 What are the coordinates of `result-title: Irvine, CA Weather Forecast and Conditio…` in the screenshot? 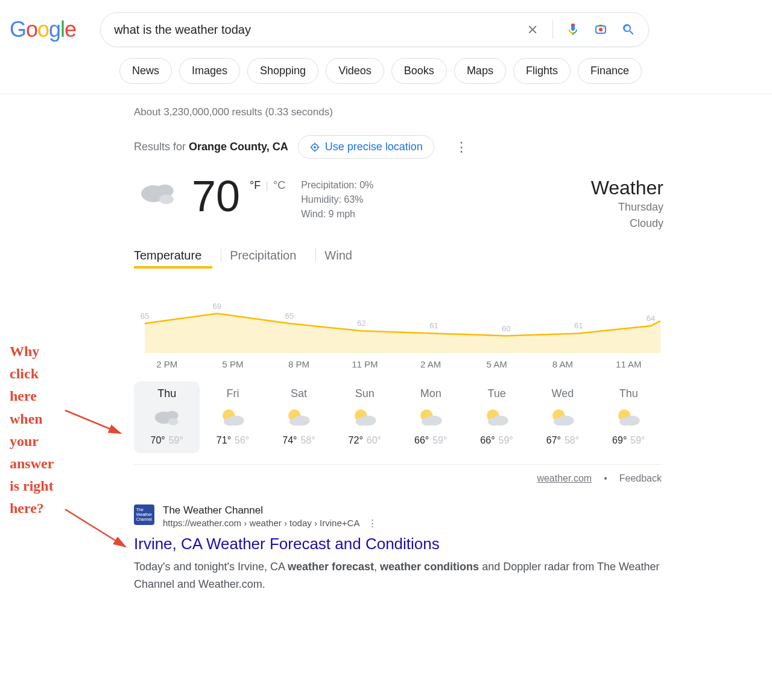 It's located at (398, 544).